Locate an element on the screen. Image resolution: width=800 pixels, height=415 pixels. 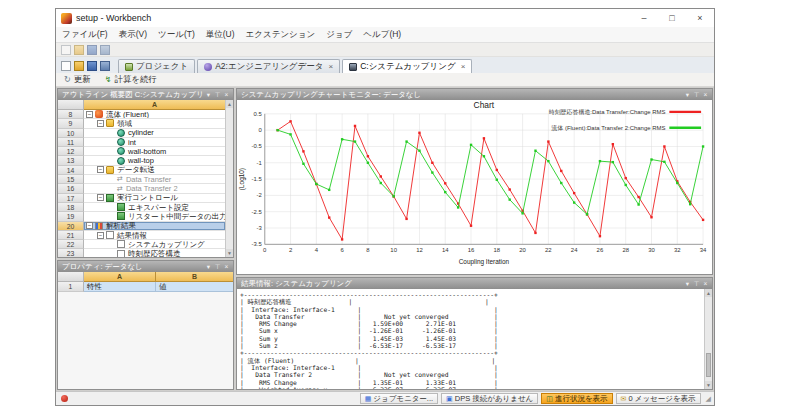
property-value-cell: 値 is located at coordinates (194, 287).